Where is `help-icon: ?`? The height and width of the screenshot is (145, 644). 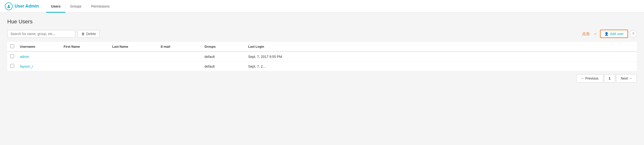 help-icon: ? is located at coordinates (633, 34).